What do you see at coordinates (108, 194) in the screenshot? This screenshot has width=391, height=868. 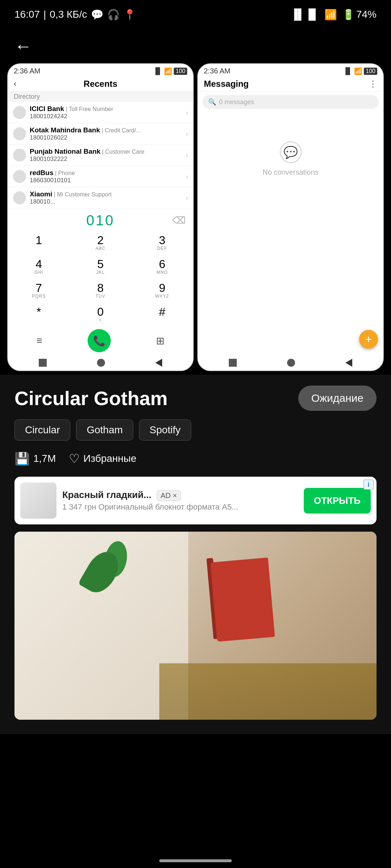 I see `contact-name-xiaomi: Xiaomi | Mi Customer Support` at bounding box center [108, 194].